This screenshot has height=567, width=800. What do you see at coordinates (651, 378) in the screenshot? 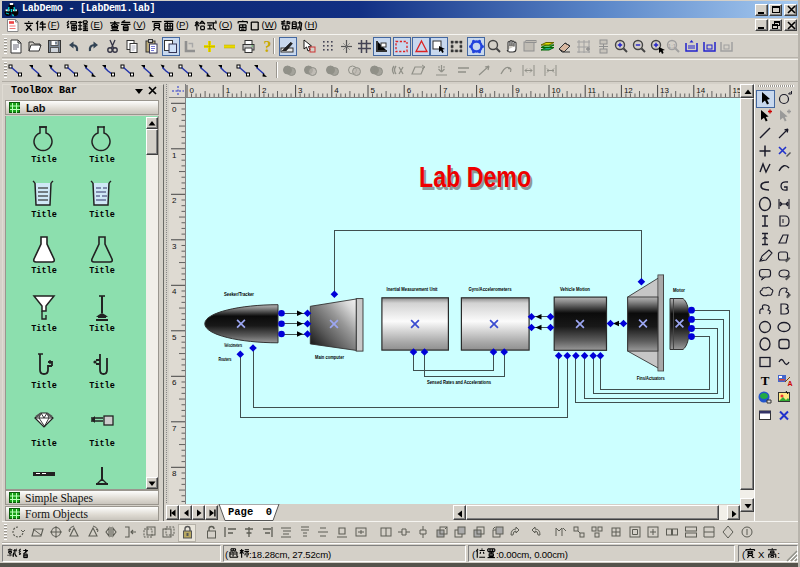
I see `svg-text: Fins/Actuators` at bounding box center [651, 378].